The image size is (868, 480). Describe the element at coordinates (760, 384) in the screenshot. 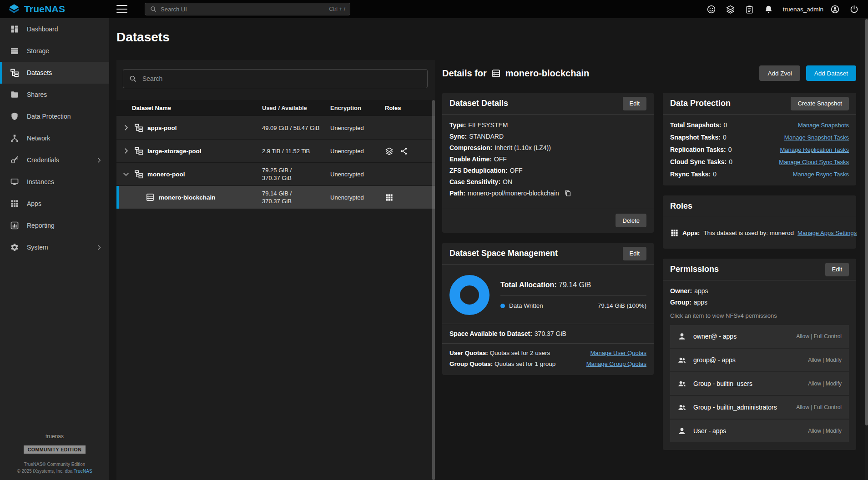

I see `permission-item-builtin-users: Group - builtin_users Allow | Modify` at that location.